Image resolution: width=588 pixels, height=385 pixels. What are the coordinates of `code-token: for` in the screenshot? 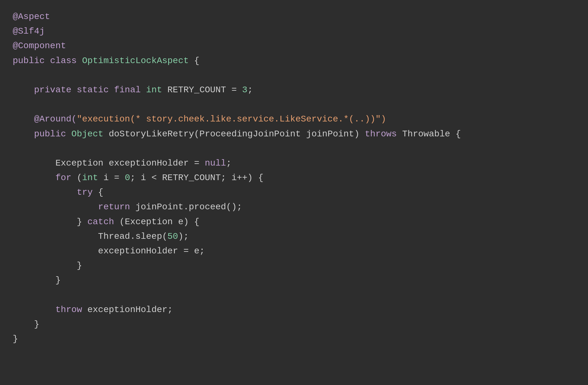 It's located at (66, 178).